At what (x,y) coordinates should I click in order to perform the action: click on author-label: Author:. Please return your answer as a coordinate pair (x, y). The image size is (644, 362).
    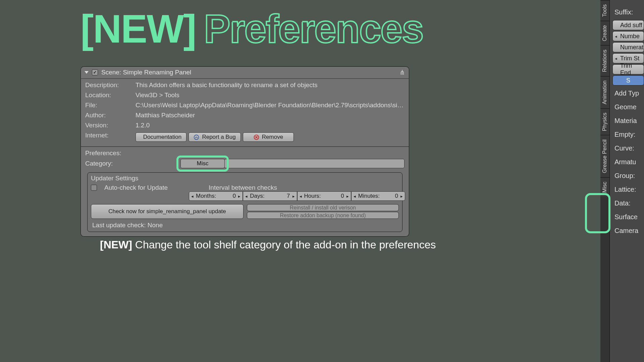
    Looking at the image, I should click on (110, 115).